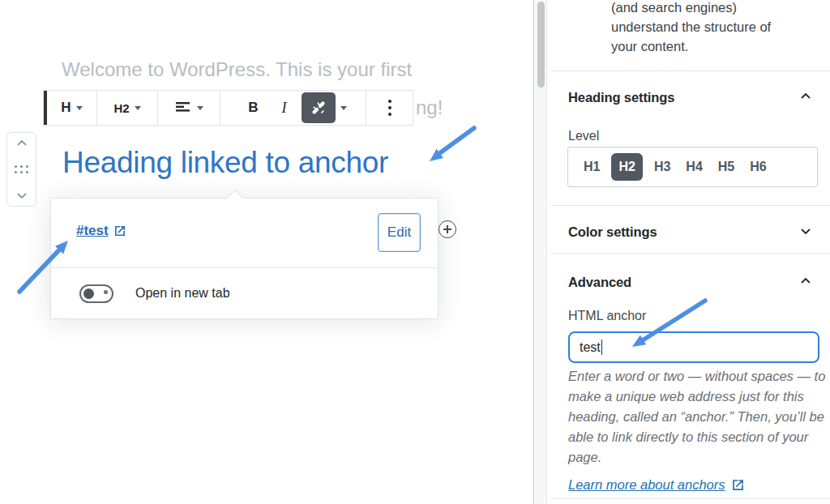  I want to click on block-toolbar: H H2 B I, so click(229, 108).